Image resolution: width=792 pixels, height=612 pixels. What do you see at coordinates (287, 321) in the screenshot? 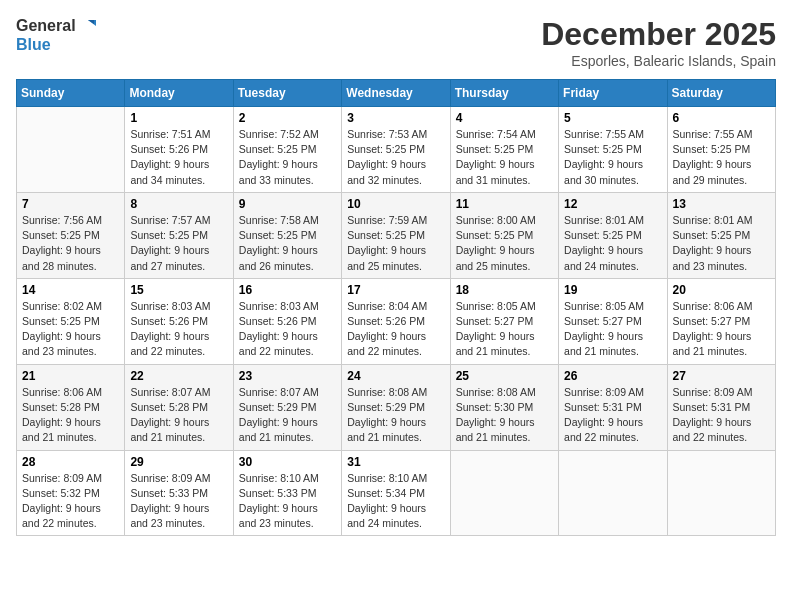
I see `calendar-cell-week3-day2: 16Sunrise: 8:03 AM Sunset: 5:26 PM Dayli…` at bounding box center [287, 321].